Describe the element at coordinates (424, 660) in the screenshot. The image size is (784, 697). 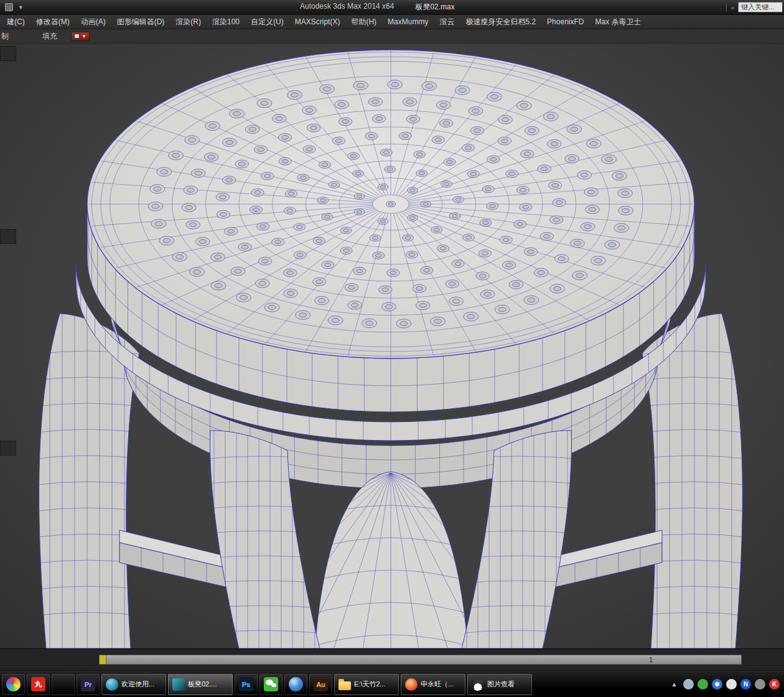
I see `time-track: 1` at that location.